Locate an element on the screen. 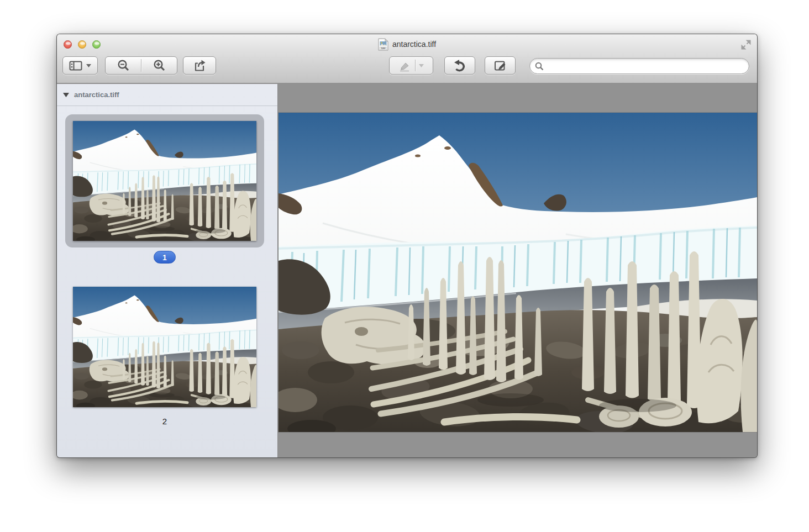 The height and width of the screenshot is (532, 809). zoom-out-icon is located at coordinates (124, 65).